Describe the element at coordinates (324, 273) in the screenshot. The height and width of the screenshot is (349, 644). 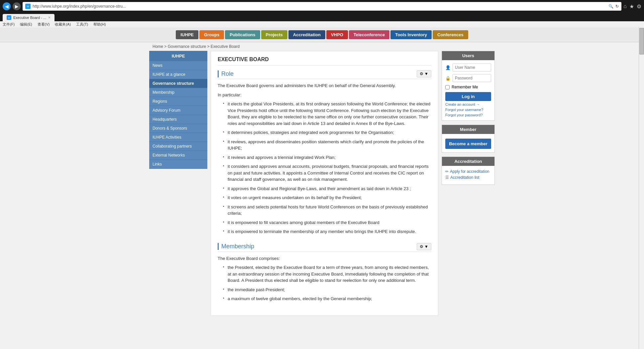
I see `membership-section: Membership ⚙ ▼ The Executive Board compr…` at that location.